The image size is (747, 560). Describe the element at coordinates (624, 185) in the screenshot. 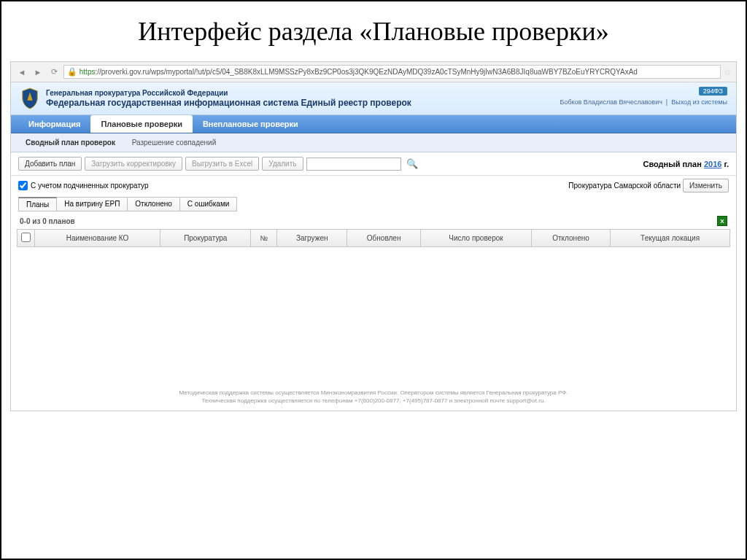

I see `region-label: Прокуратура Самарской области` at that location.